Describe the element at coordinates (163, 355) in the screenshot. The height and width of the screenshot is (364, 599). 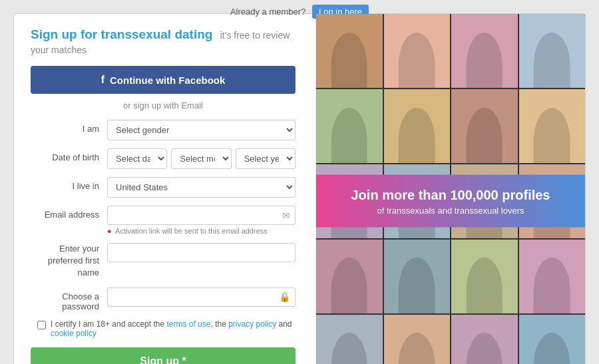
I see `signup-button: Sign up *` at that location.